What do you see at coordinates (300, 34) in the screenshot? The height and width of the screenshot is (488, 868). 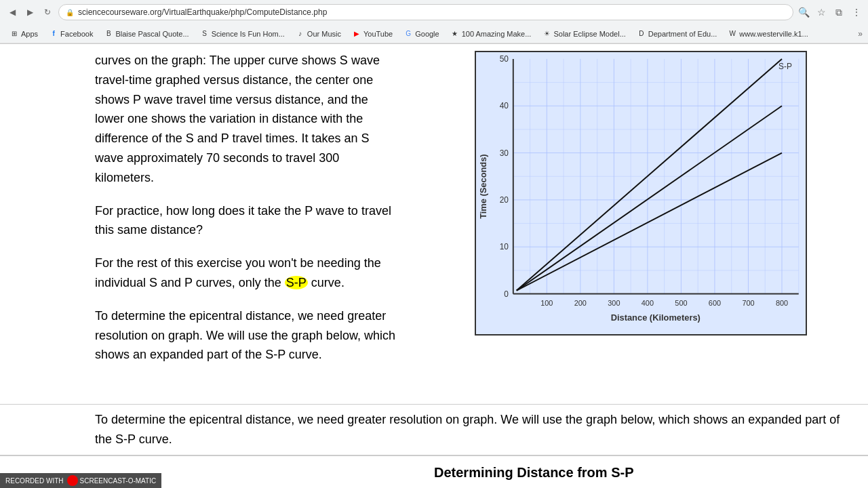 I see `music-favicon: ♪` at bounding box center [300, 34].